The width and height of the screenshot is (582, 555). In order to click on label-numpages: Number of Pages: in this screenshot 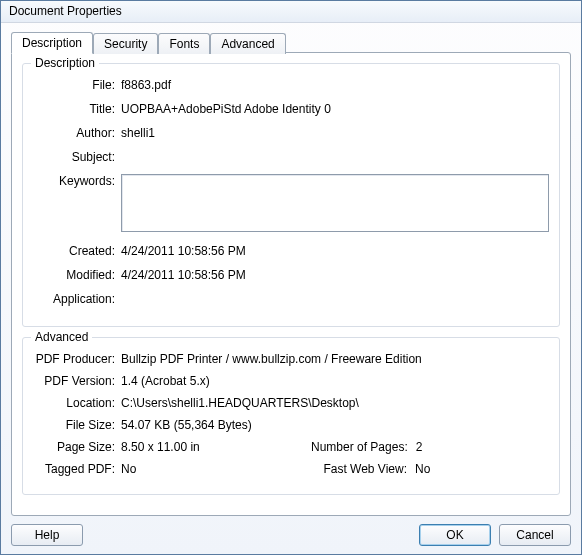, I will do `click(364, 447)`.